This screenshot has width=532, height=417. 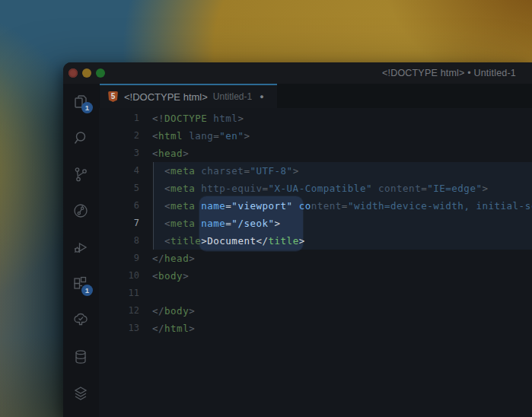 I want to click on line-number: 13, so click(x=119, y=329).